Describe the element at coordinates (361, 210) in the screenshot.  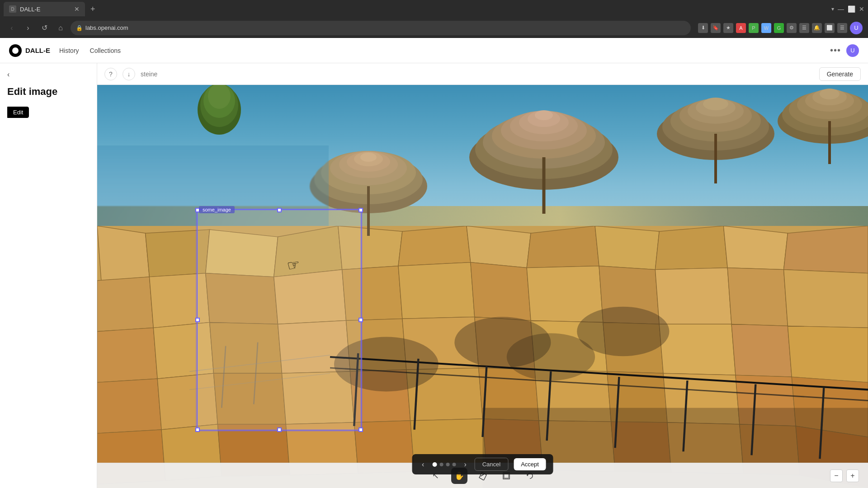
I see `handle-top-right` at that location.